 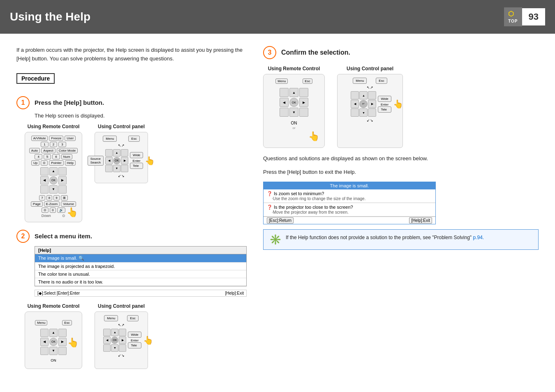 I want to click on help-menu-header: [Help], so click(x=141, y=251).